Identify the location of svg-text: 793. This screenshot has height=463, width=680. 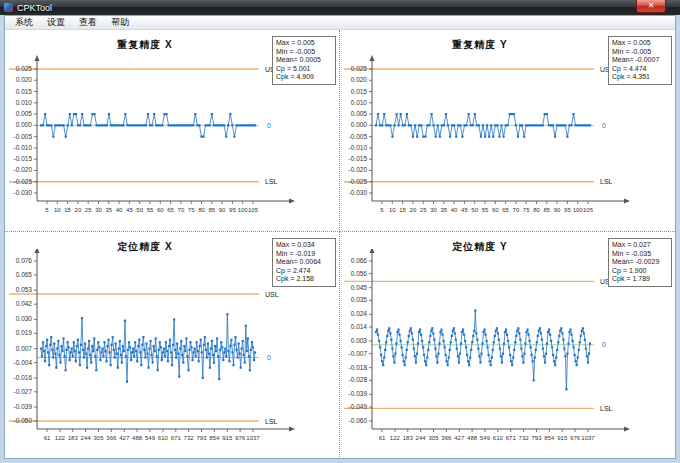
(202, 438).